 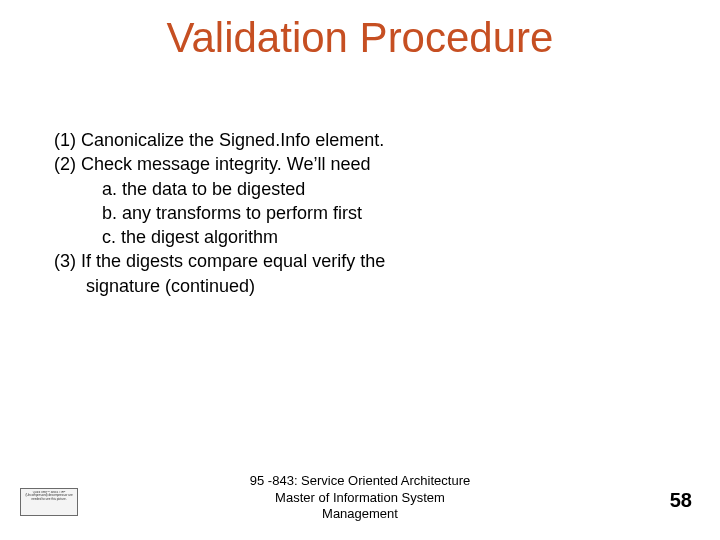 What do you see at coordinates (359, 140) in the screenshot?
I see `body-line-1: (1) Canonicalize the Signed.Info element…` at bounding box center [359, 140].